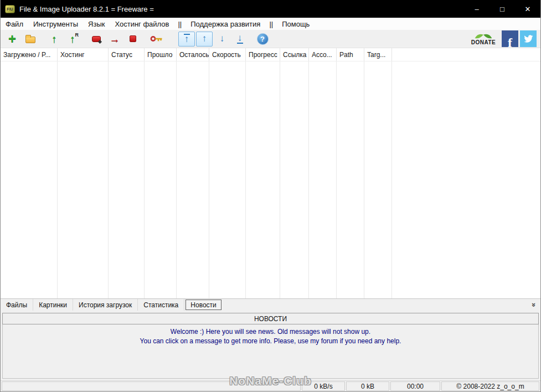 Image resolution: width=541 pixels, height=392 pixels. I want to click on folder-icon, so click(30, 40).